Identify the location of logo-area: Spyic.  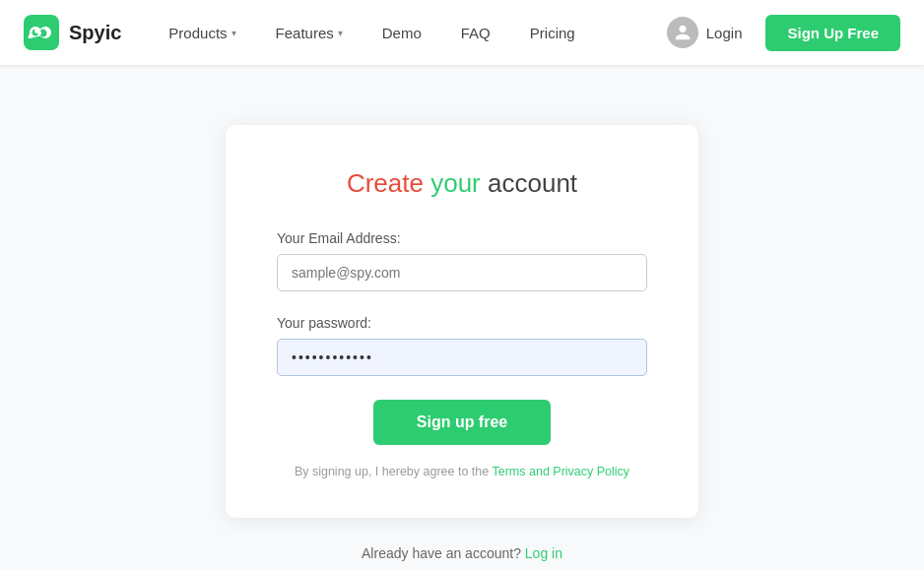
(73, 32).